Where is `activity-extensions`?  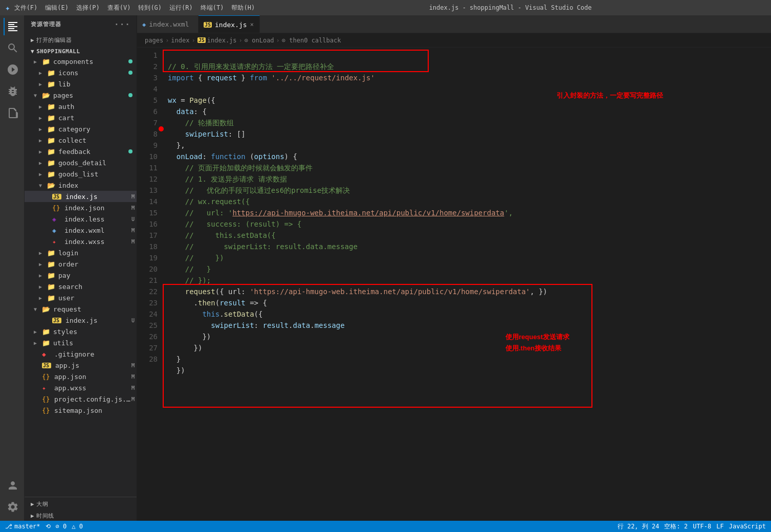 activity-extensions is located at coordinates (12, 113).